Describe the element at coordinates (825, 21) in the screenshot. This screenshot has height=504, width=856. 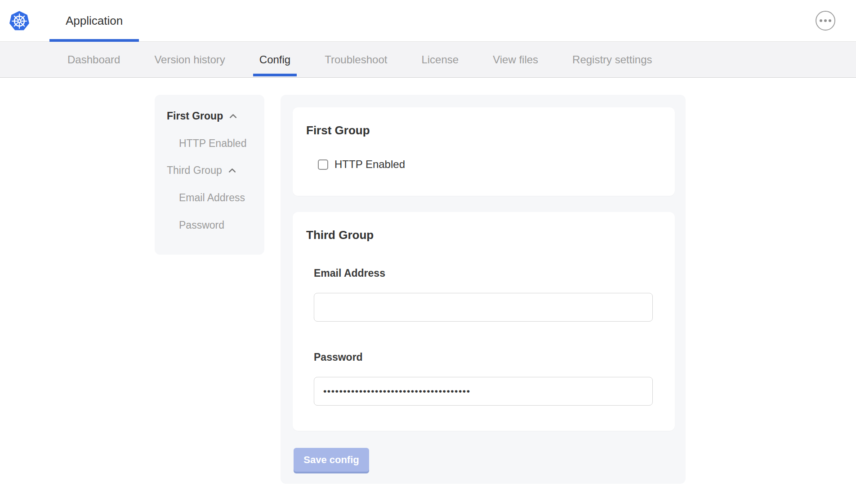
I see `overflow-menu-button` at that location.